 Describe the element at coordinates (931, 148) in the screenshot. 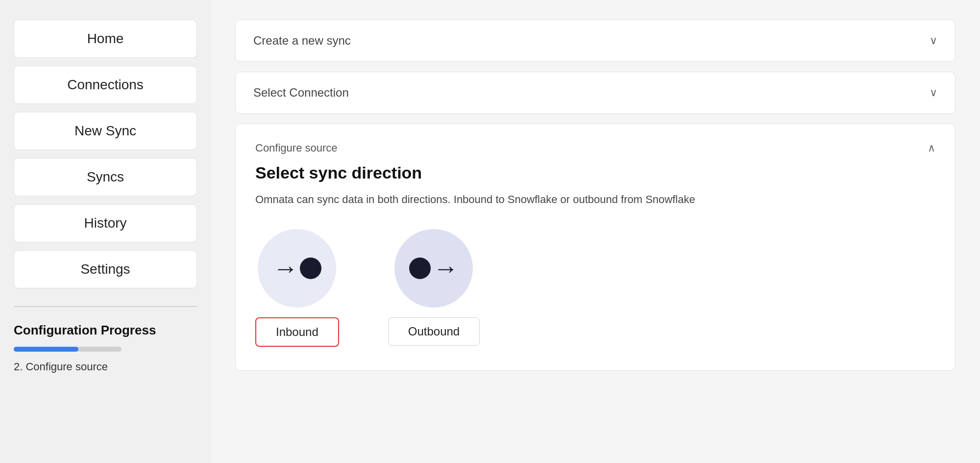

I see `configure-source-chevron: ∧` at that location.